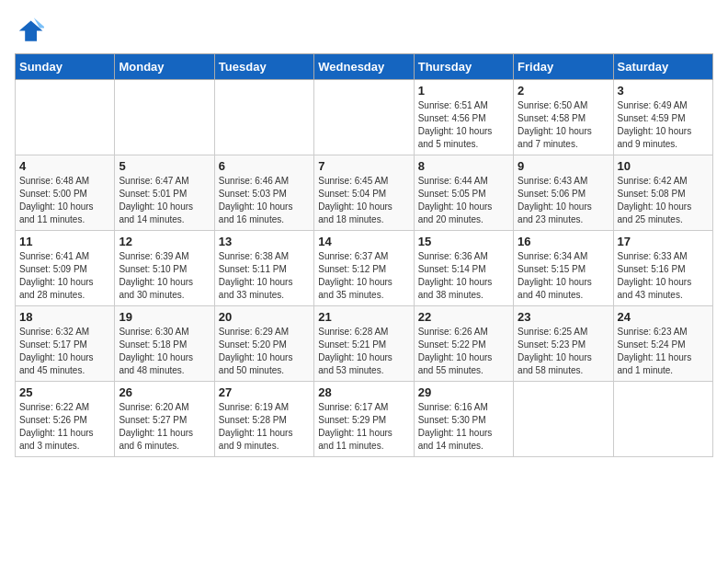  Describe the element at coordinates (663, 193) in the screenshot. I see `calendar-cell: 10Sunrise: 6:42 AM Sunset: 5:08 PM Dayli…` at that location.